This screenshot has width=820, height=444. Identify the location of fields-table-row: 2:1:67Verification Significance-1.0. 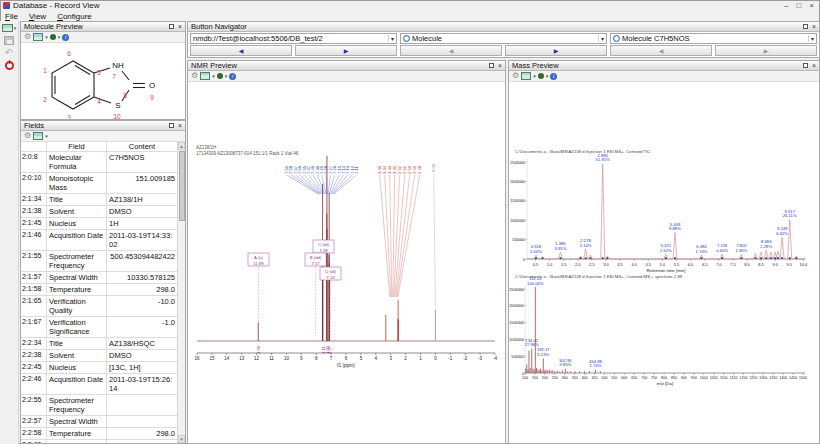
(99, 328).